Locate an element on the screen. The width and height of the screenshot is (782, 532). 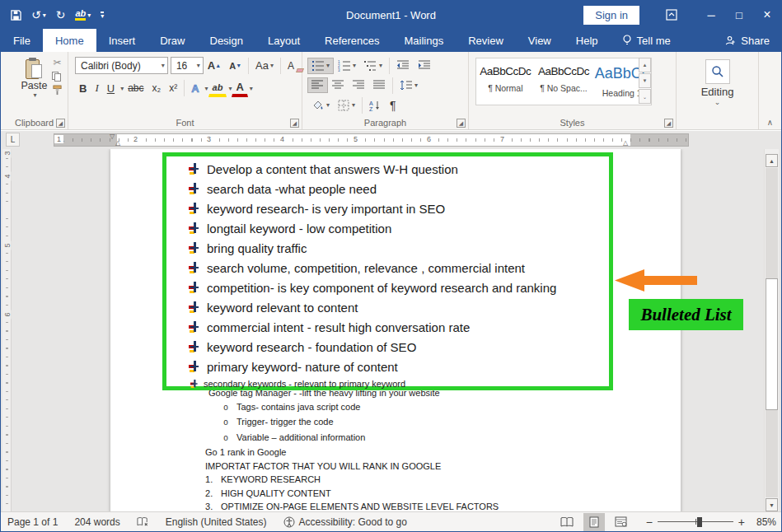
bulleted-list-item: primary keyword- nature of content is located at coordinates (399, 366).